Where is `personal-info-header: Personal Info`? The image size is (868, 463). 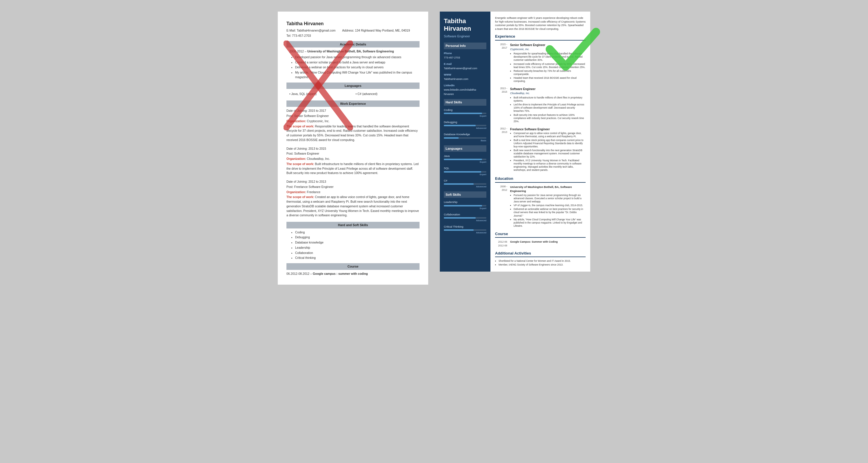
personal-info-header: Personal Info is located at coordinates (465, 46).